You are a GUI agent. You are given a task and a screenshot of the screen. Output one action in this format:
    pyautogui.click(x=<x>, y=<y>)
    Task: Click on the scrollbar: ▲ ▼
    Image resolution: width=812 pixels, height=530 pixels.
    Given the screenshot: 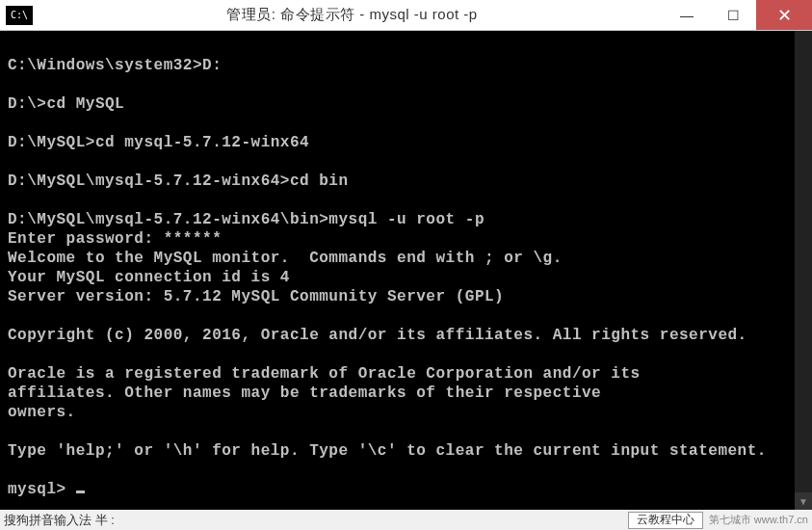 What is the action you would take?
    pyautogui.click(x=803, y=270)
    